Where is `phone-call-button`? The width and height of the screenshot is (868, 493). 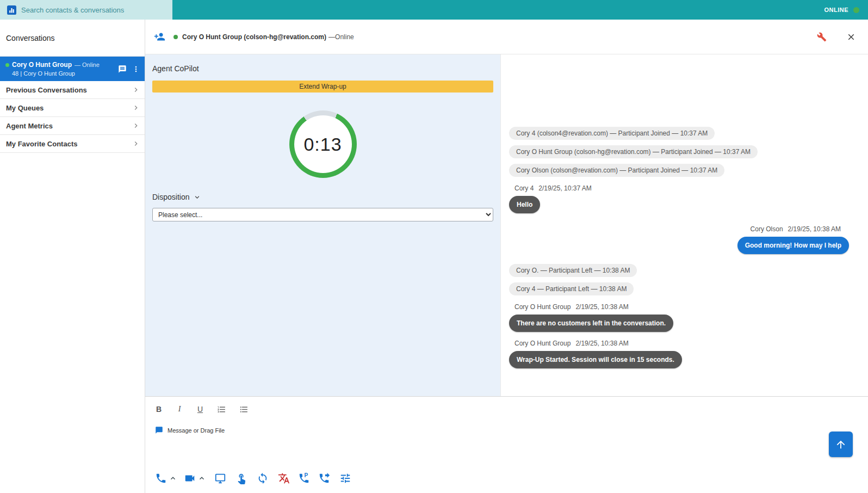 phone-call-button is located at coordinates (161, 478).